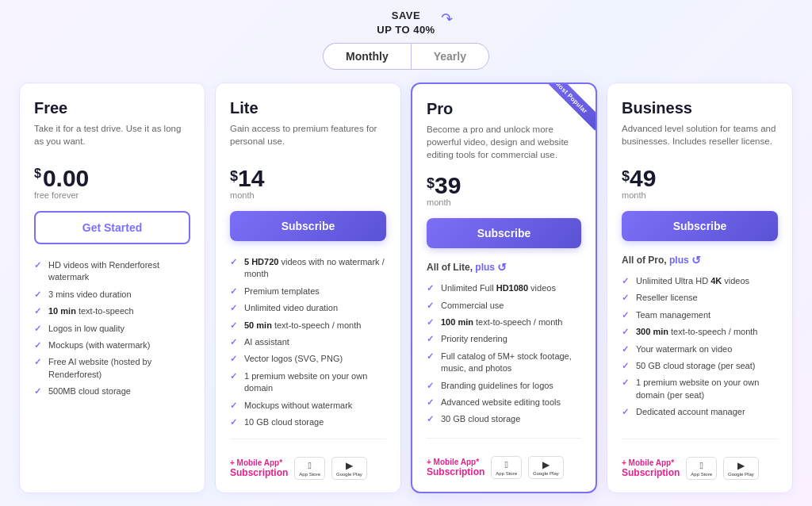  What do you see at coordinates (504, 190) in the screenshot?
I see `pro-price-section: $39 month` at bounding box center [504, 190].